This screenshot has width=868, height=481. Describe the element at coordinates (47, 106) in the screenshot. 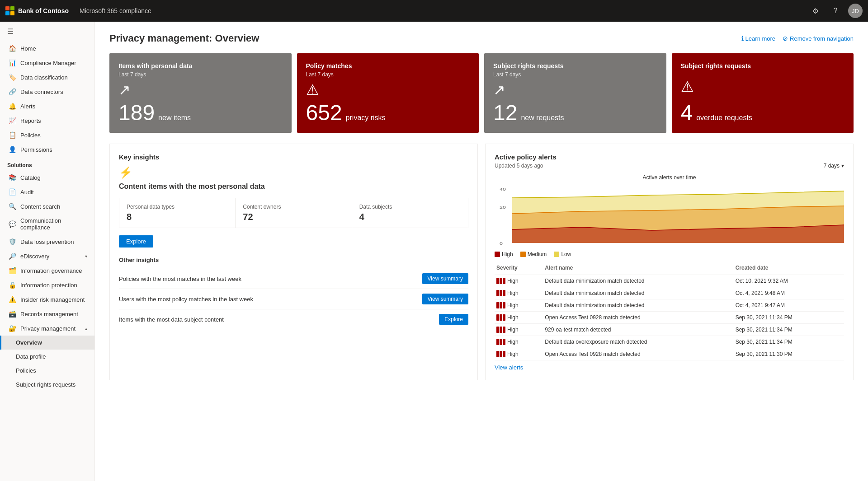

I see `sidebar-item-alerts: 🔔 Alerts` at that location.